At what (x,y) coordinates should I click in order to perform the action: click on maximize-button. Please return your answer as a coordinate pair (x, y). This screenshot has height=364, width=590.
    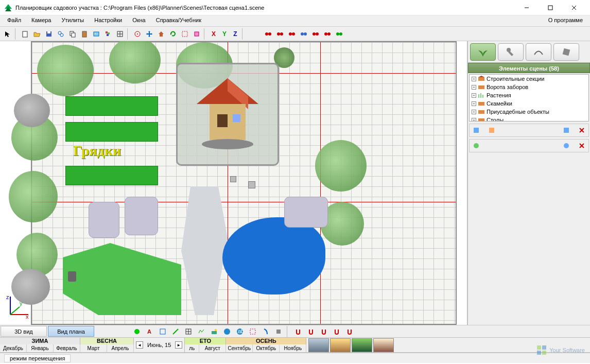
    Looking at the image, I should click on (550, 8).